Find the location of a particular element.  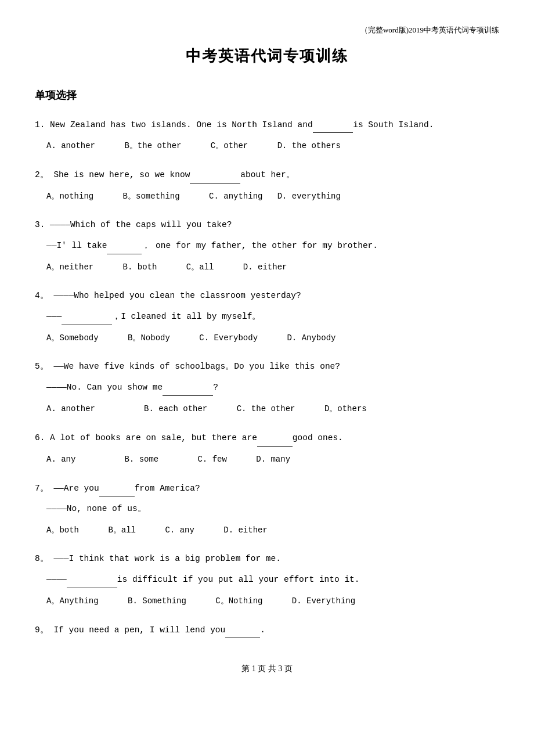

question-8: 8。 ———I think that work is a big problem… is located at coordinates (267, 580).